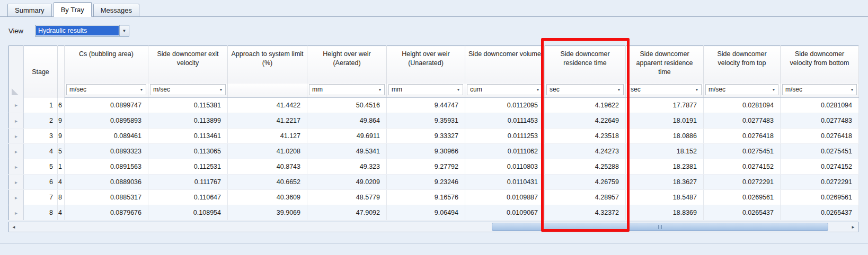 The height and width of the screenshot is (255, 868). What do you see at coordinates (426, 65) in the screenshot?
I see `column-header-height-over-weir-unaerated: Height over weir (Unaerated)` at bounding box center [426, 65].